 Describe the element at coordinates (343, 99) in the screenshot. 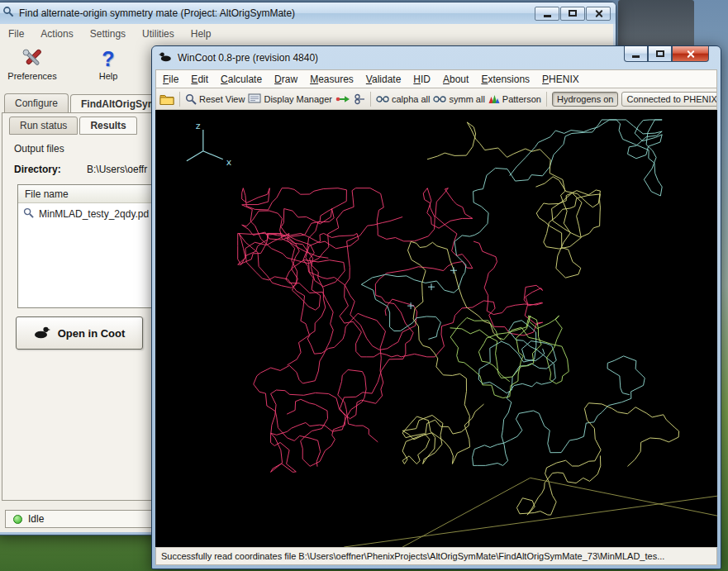

I see `green-arrow-icon` at that location.